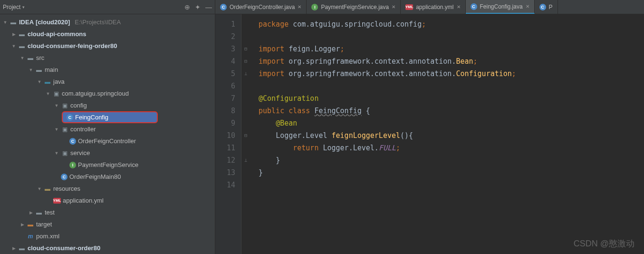 The width and height of the screenshot is (644, 254). What do you see at coordinates (225, 24) in the screenshot?
I see `line-number: 1` at bounding box center [225, 24].